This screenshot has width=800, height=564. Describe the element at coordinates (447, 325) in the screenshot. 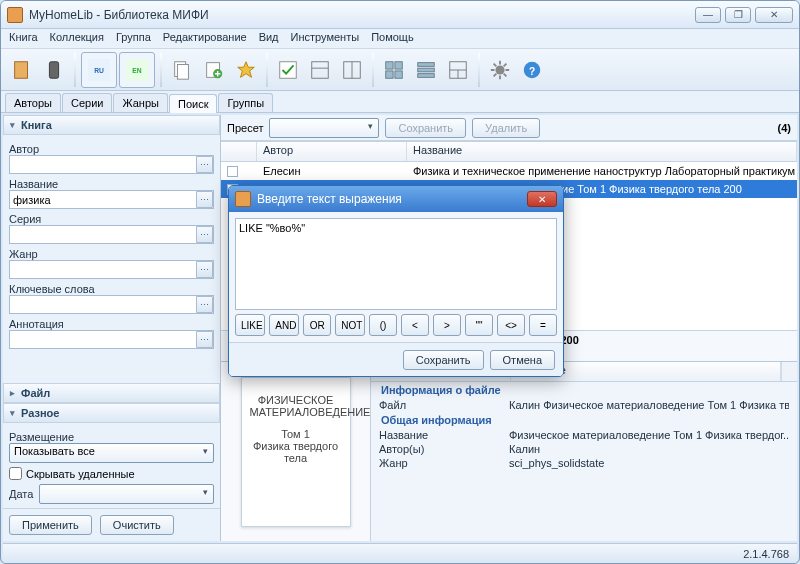

I see `op-gt-button: >` at that location.